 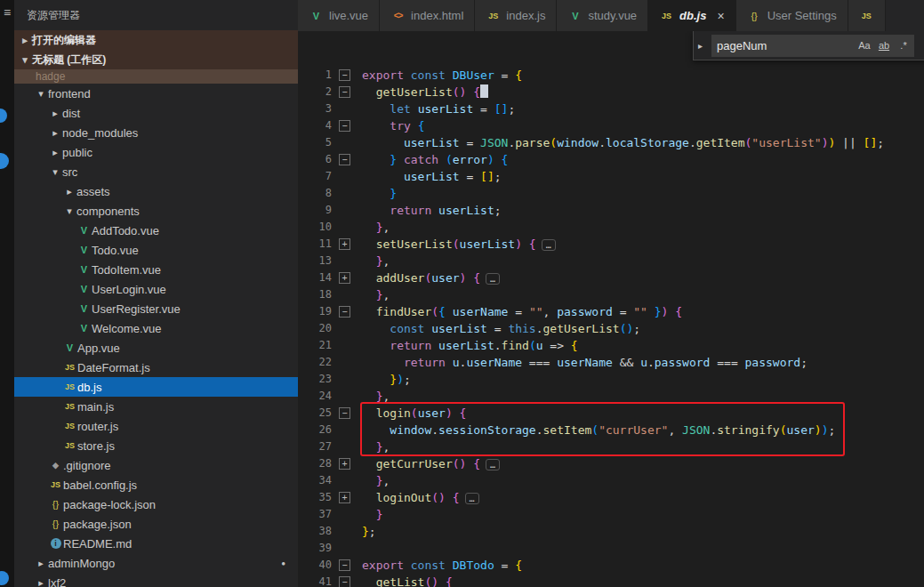 What do you see at coordinates (611, 413) in the screenshot?
I see `code-line-25: 25− login(user) {` at bounding box center [611, 413].